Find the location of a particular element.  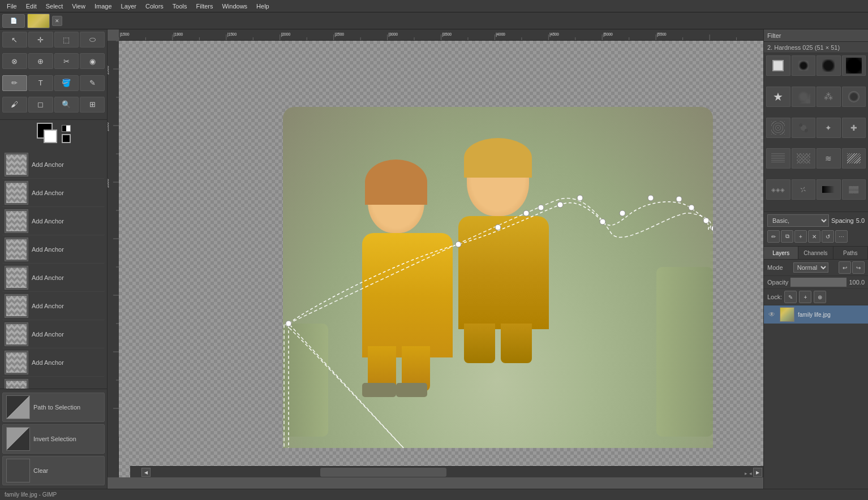

menu-view: View is located at coordinates (79, 6).